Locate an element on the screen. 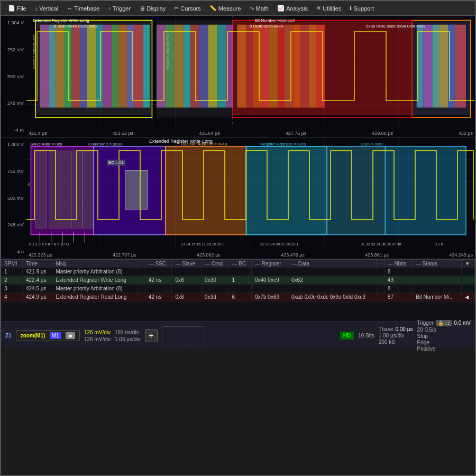 Image resolution: width=476 pixels, height=476 pixels. menu-timebase: ↔ Timebase is located at coordinates (83, 8).